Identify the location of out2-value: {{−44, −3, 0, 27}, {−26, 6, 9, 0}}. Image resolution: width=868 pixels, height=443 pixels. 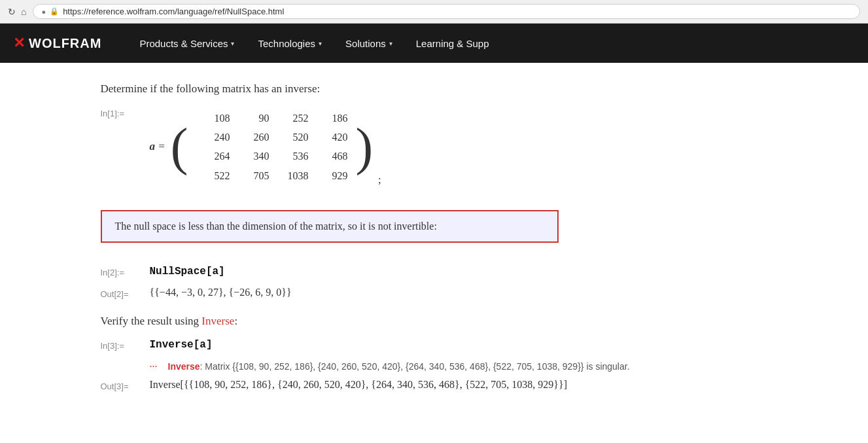
(221, 292).